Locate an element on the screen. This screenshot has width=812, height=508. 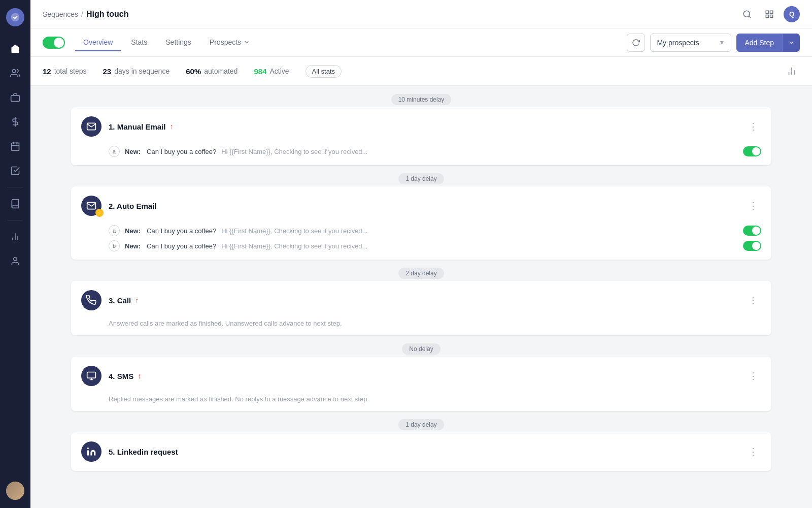
step-card-2: ⚡ 2. Auto Email ⋮ a New: Can I buy you a… is located at coordinates (421, 223).